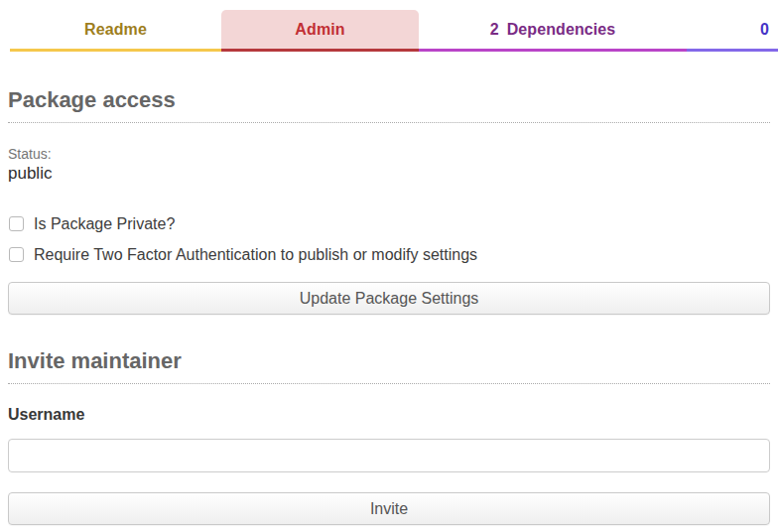 This screenshot has height=532, width=778. I want to click on tab-readme: Readme, so click(115, 31).